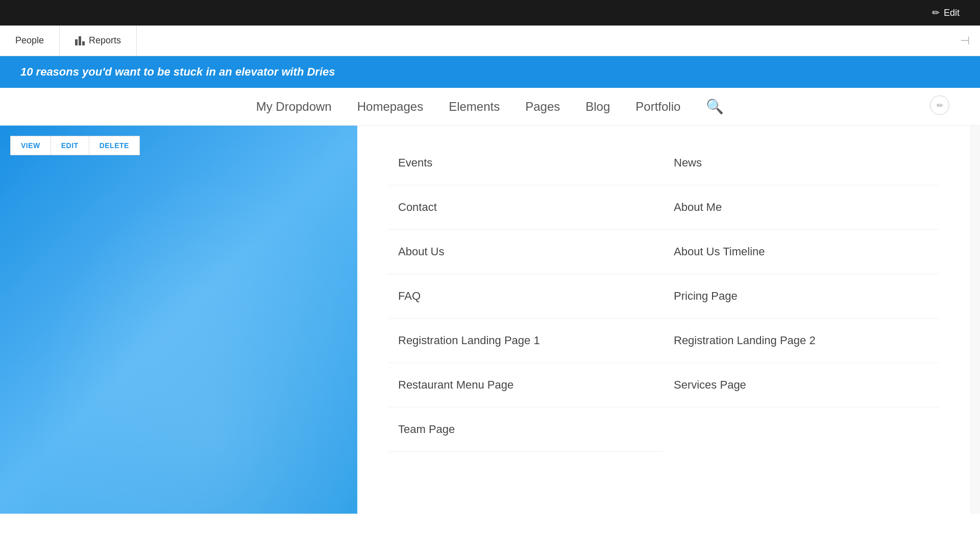 The width and height of the screenshot is (980, 553). Describe the element at coordinates (801, 296) in the screenshot. I see `dropdown-item-pricing-page: Pricing Page` at that location.